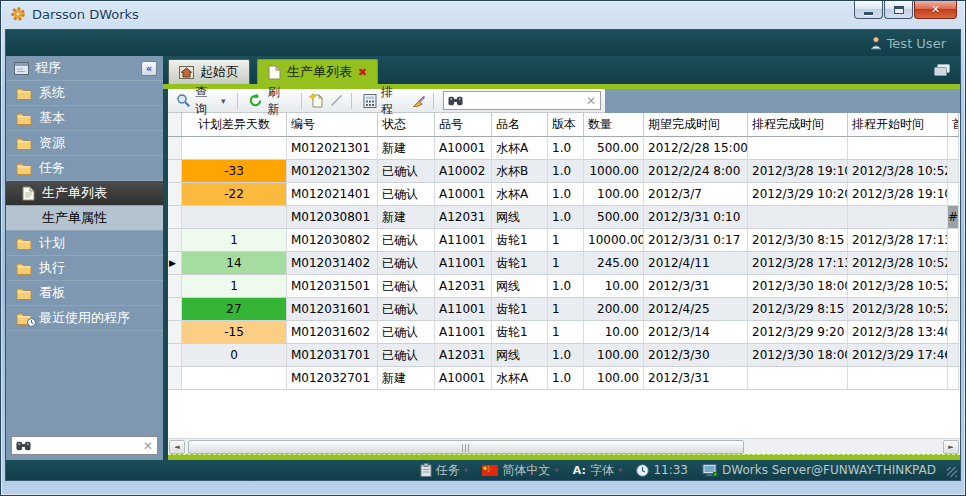 The height and width of the screenshot is (496, 966). Describe the element at coordinates (614, 286) in the screenshot. I see `cell-quantity: 10.00` at that location.